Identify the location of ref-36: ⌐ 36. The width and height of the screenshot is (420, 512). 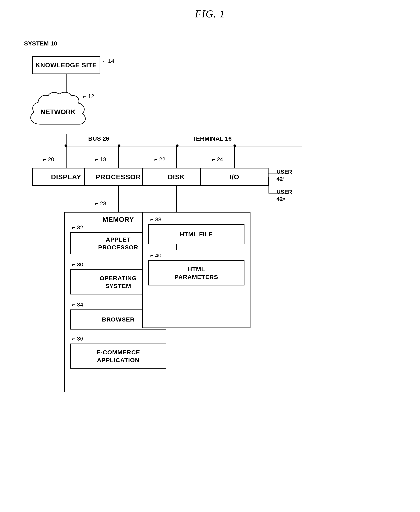
(78, 339).